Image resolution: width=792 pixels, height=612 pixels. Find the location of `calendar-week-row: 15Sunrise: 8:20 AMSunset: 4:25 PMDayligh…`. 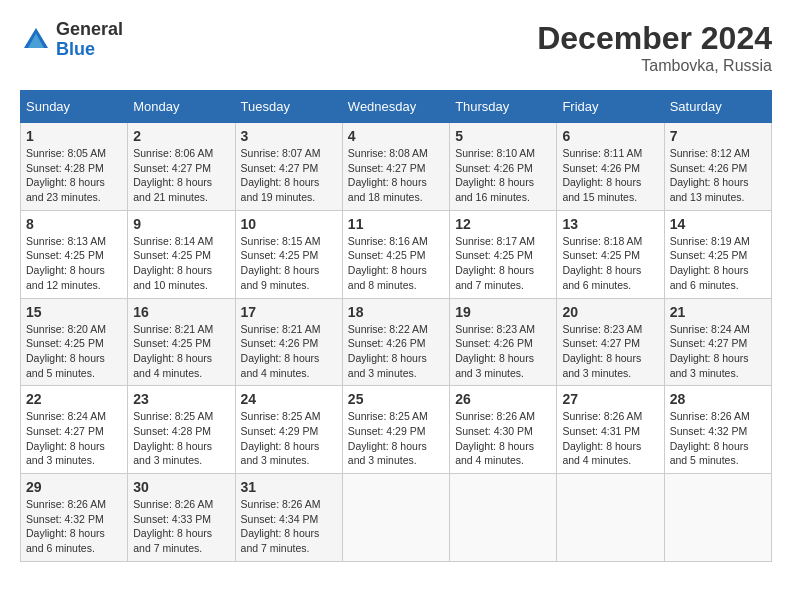

calendar-week-row: 15Sunrise: 8:20 AMSunset: 4:25 PMDayligh… is located at coordinates (396, 342).